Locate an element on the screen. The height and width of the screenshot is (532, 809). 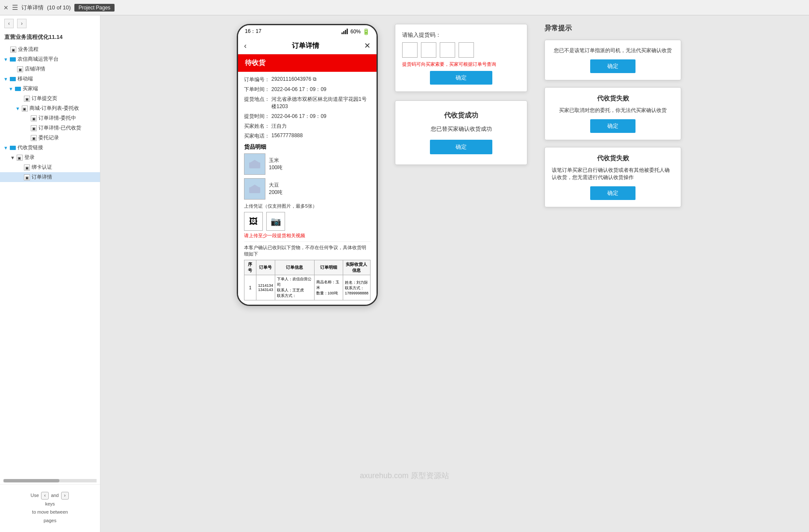
error-confirm-button-2: 确定 is located at coordinates (613, 126).